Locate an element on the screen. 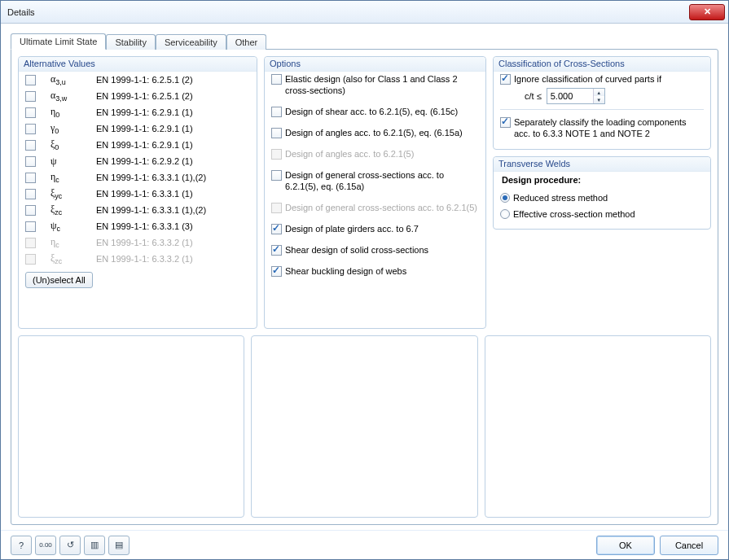 This screenshot has width=729, height=560. separately-classify-checkbox is located at coordinates (505, 122).